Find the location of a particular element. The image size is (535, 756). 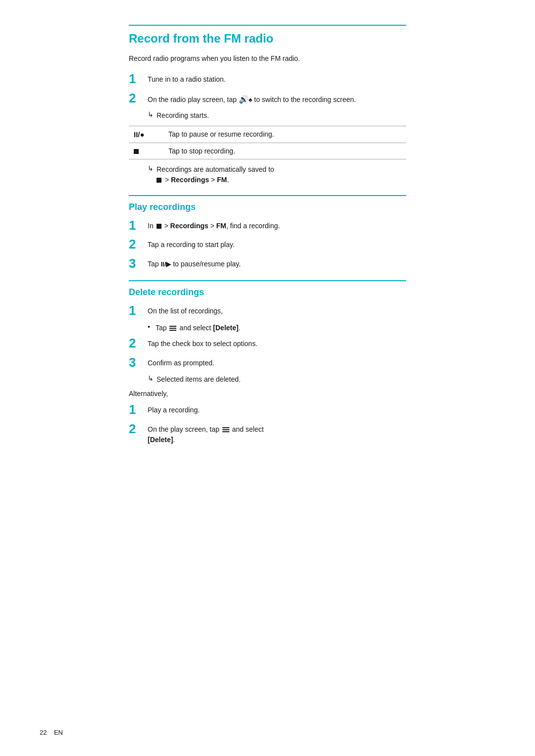

result-text: Recording starts. is located at coordinates (183, 116).